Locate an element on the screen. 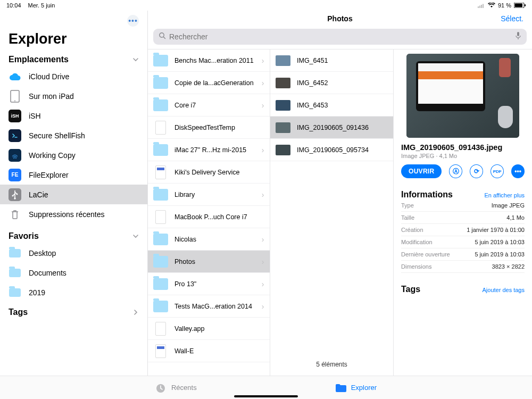 The image size is (532, 399). home-indicator is located at coordinates (266, 396).